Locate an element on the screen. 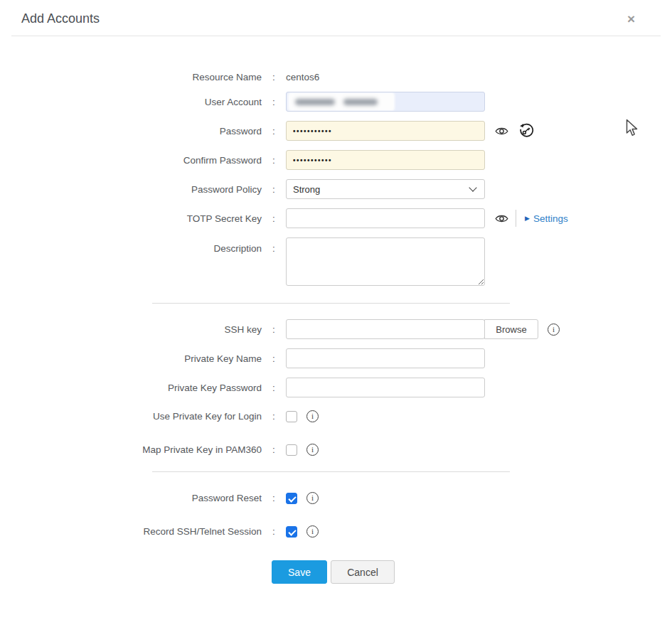  arrow-right-icon: ▶ is located at coordinates (528, 218).